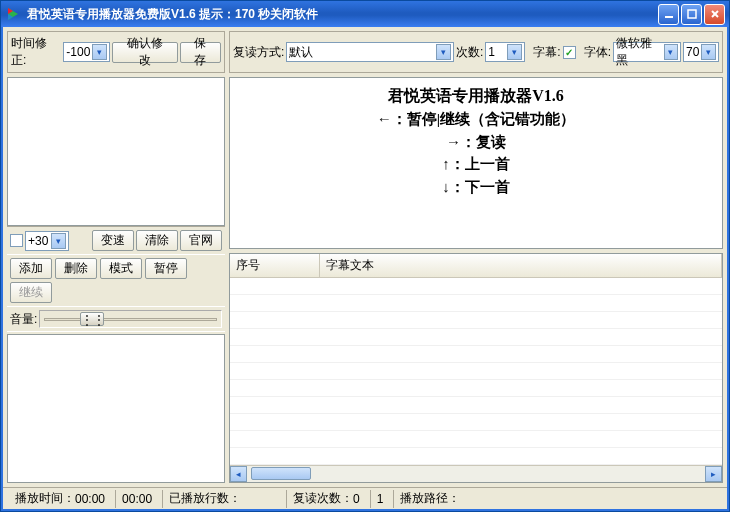 Image resolution: width=730 pixels, height=512 pixels. I want to click on times-value: 1, so click(492, 52).